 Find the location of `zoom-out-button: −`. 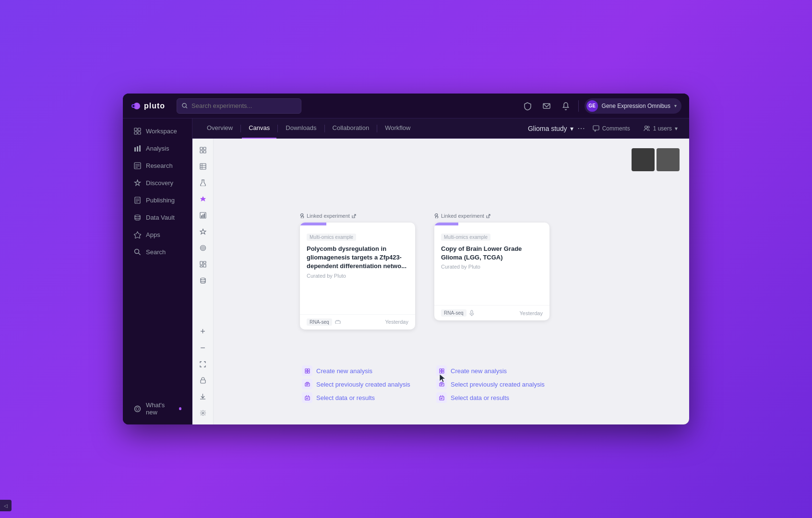

zoom-out-button: − is located at coordinates (203, 348).